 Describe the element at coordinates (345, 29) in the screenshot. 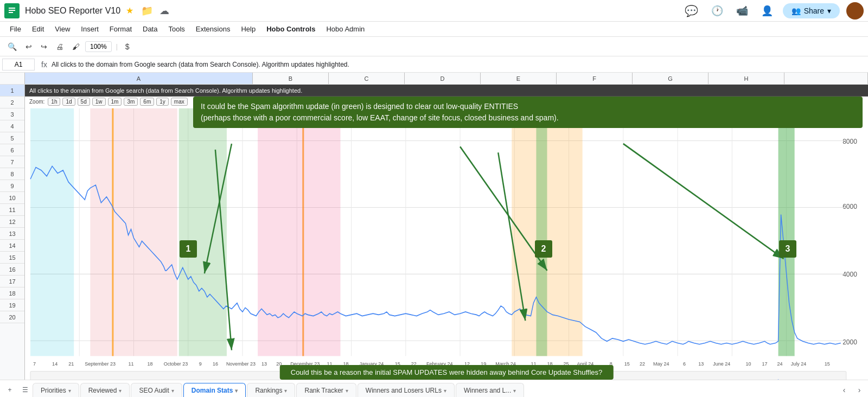

I see `menu-hobo-admin: Hobo Admin` at that location.